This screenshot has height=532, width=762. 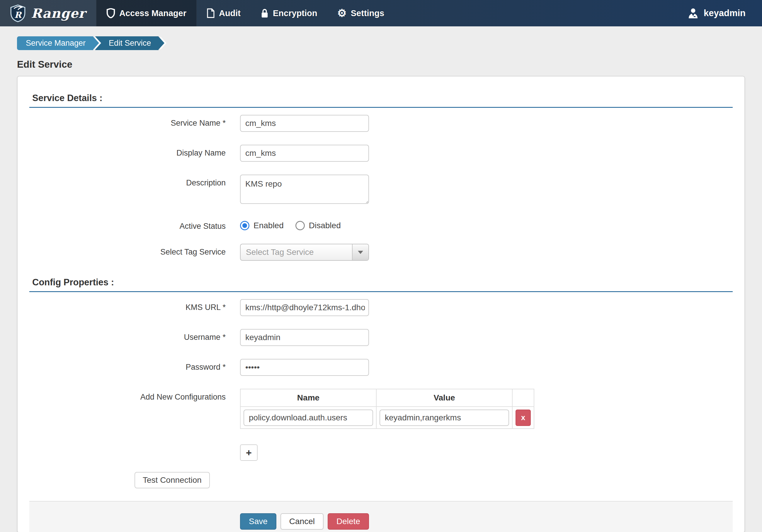 What do you see at coordinates (523, 418) in the screenshot?
I see `close-icon: x` at bounding box center [523, 418].